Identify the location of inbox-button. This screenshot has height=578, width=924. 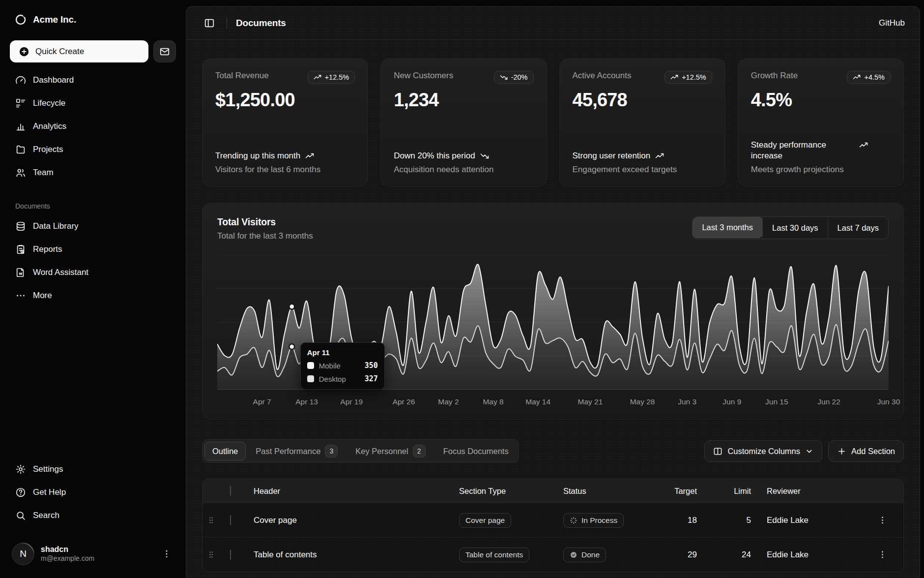
(165, 51).